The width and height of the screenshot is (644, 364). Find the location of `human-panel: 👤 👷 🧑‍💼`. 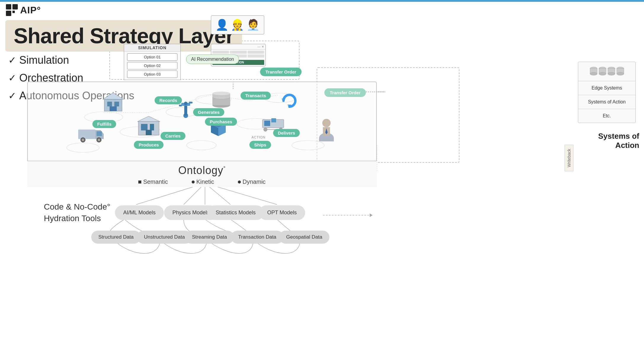

human-panel: 👤 👷 🧑‍💼 is located at coordinates (238, 25).